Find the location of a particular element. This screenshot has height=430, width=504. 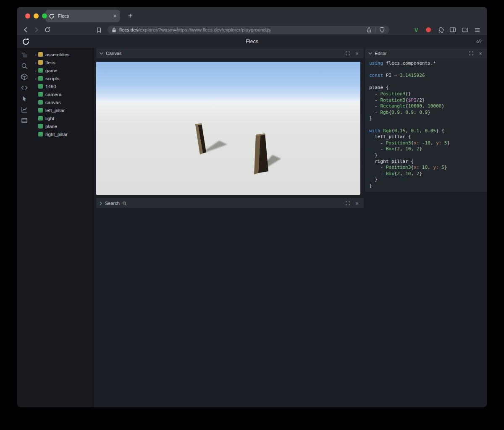

tree-item-label: flecs is located at coordinates (50, 63).